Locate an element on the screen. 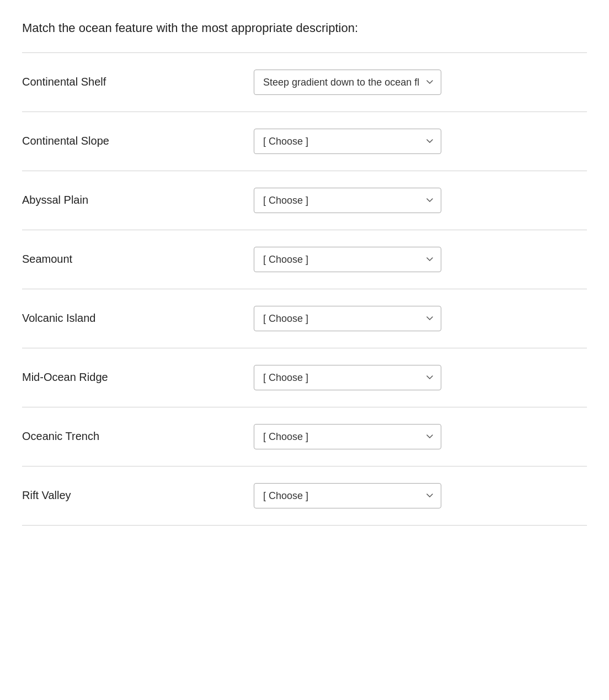 The width and height of the screenshot is (609, 700). match-row-oceanic-trench: Oceanic Trench[ Choose ]Steep gradient d… is located at coordinates (304, 437).